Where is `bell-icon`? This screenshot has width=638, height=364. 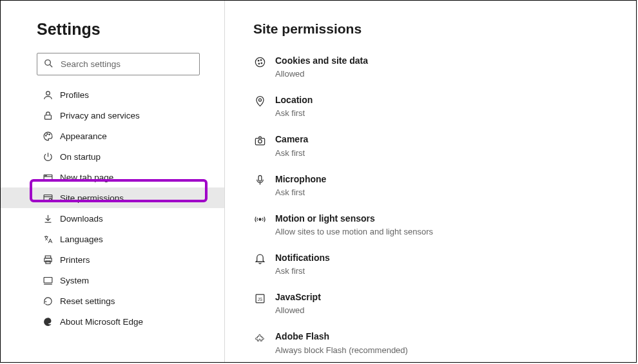 bell-icon is located at coordinates (260, 259).